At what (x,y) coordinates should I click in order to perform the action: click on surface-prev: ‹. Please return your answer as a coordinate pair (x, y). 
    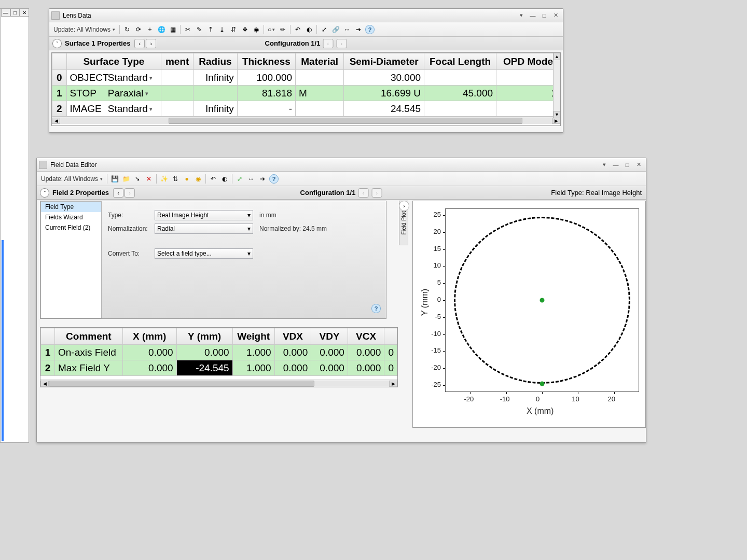
    Looking at the image, I should click on (140, 44).